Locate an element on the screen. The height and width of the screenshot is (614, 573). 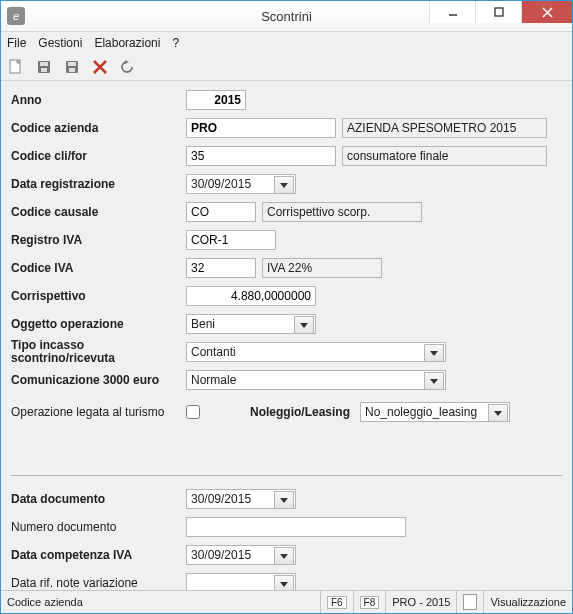
data-registrazione-label: Data registrazione is located at coordinates (98, 184).